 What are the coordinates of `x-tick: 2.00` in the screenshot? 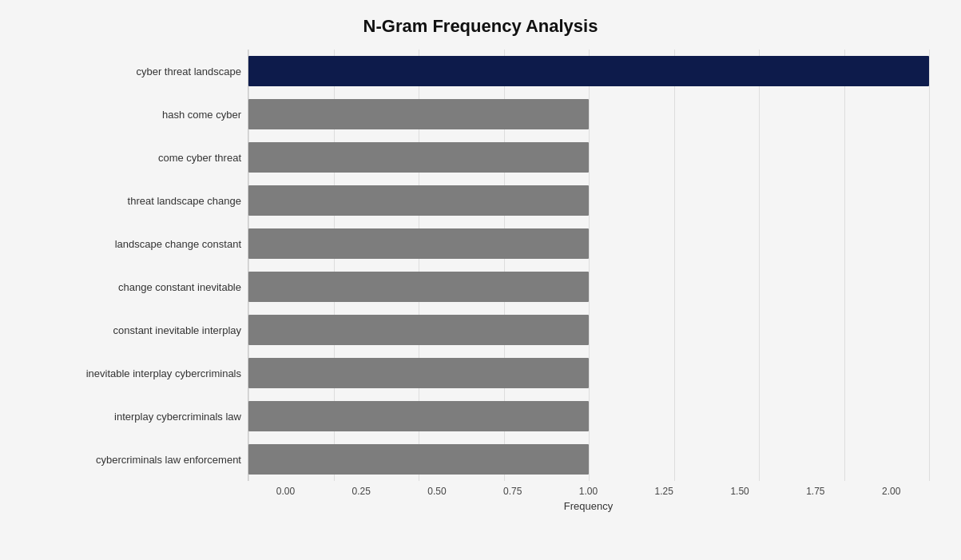 It's located at (892, 491).